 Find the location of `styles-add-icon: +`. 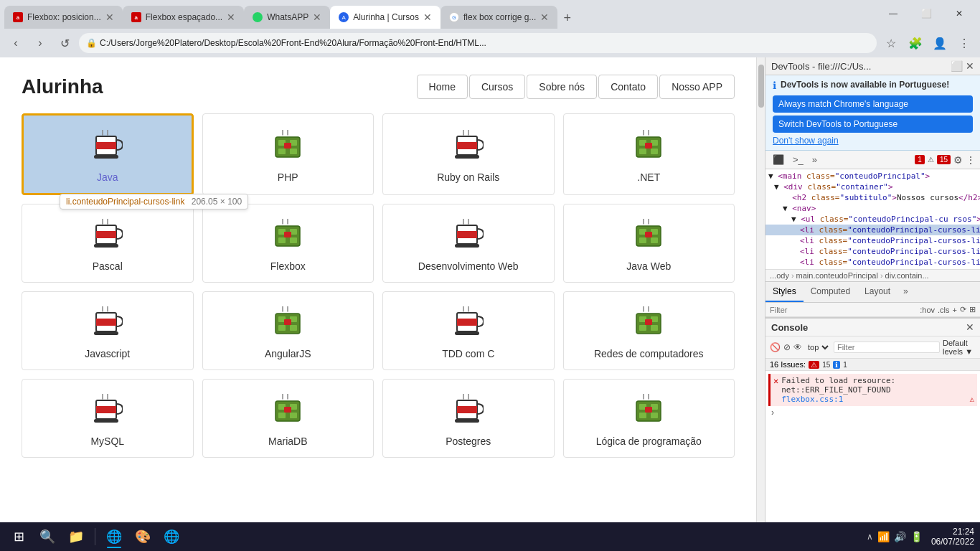

styles-add-icon: + is located at coordinates (955, 310).